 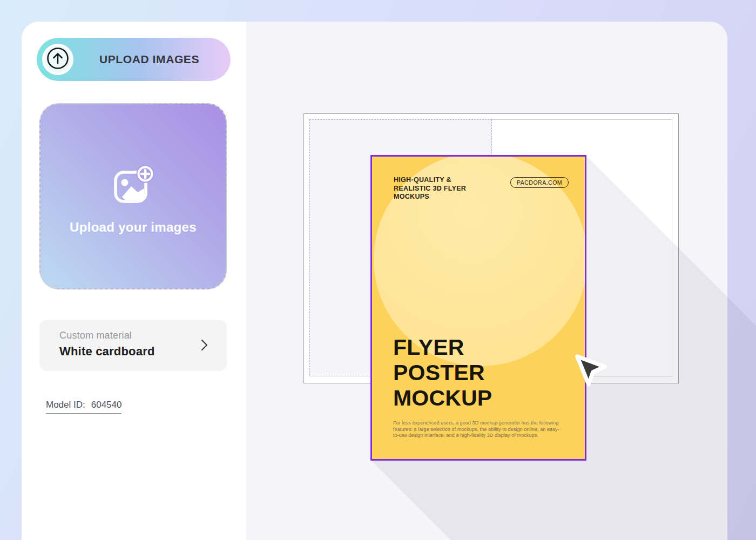 What do you see at coordinates (107, 405) in the screenshot?
I see `model-id-value: 604540` at bounding box center [107, 405].